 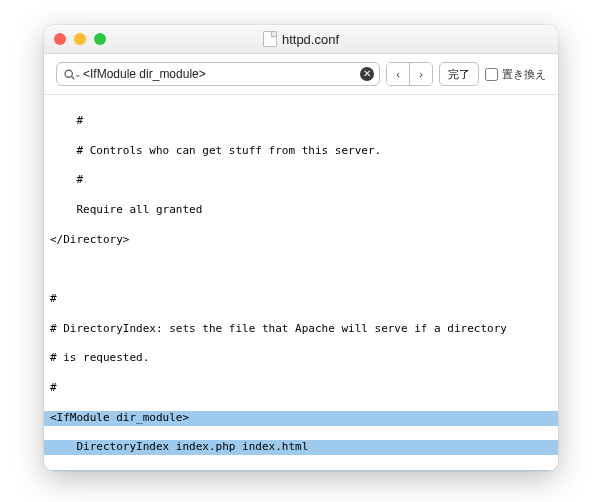 What do you see at coordinates (301, 330) in the screenshot?
I see `code-line: # DirectoryIndex: sets the file that Apa…` at bounding box center [301, 330].